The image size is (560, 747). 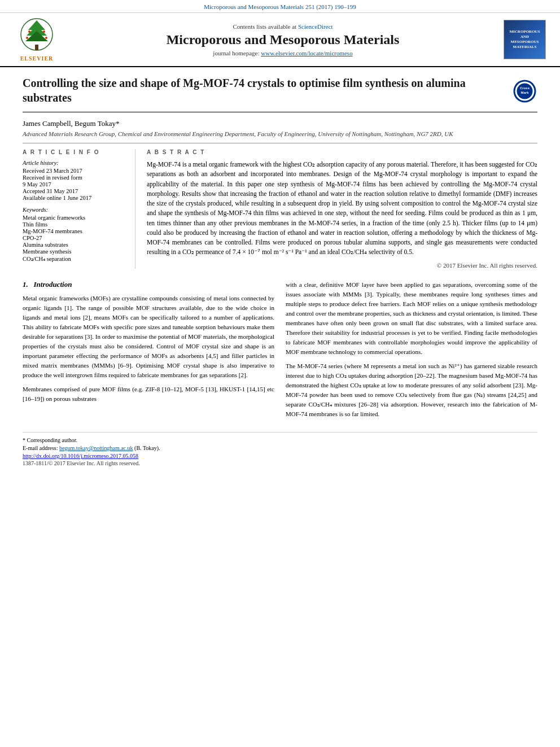 I want to click on keyword-5: Alumina substrates, so click(x=76, y=245).